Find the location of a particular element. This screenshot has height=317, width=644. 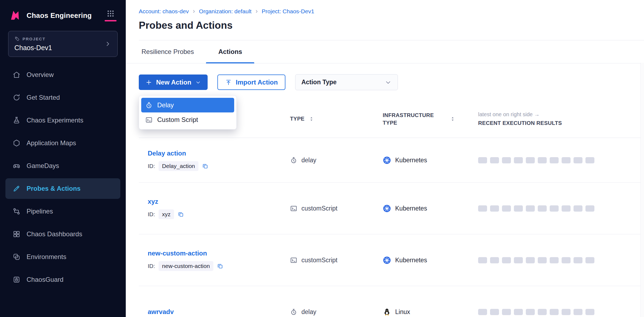

sidebar-item-label: Environments is located at coordinates (47, 257).